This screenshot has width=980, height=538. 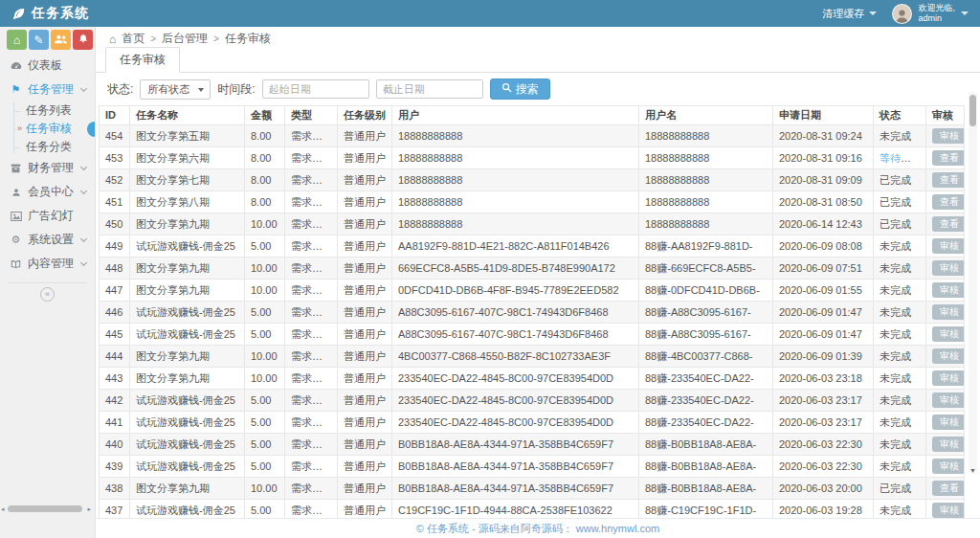 I want to click on clear-cache-dropdown: 清理缓存, so click(x=850, y=13).